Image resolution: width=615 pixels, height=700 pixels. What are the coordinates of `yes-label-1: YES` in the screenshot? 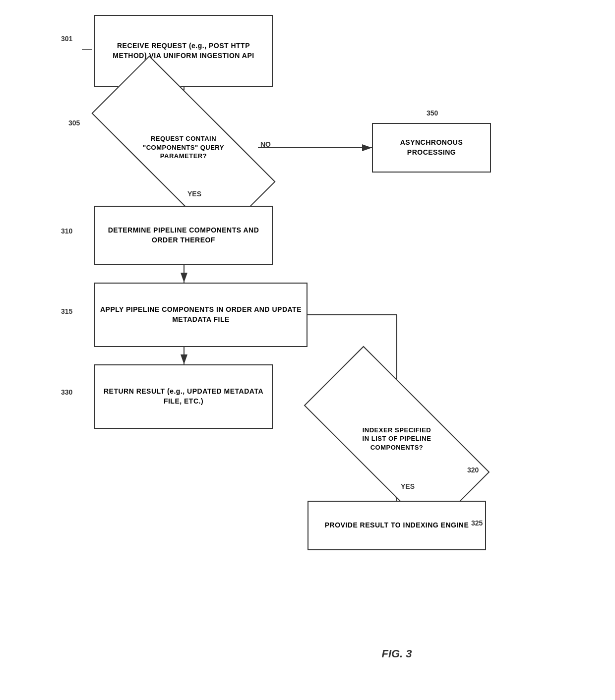 It's located at (194, 194).